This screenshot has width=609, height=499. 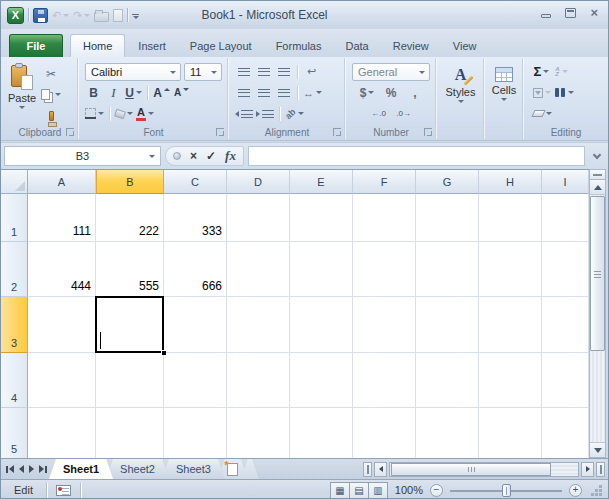 What do you see at coordinates (322, 270) in the screenshot?
I see `cell-E2` at bounding box center [322, 270].